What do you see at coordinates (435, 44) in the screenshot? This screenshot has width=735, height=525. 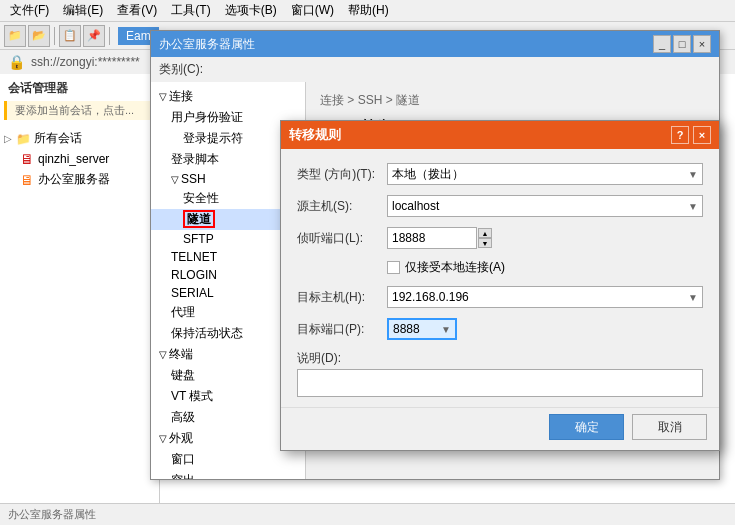 I see `props-title-bar: 办公室服务器属性 _ □ ×` at bounding box center [435, 44].